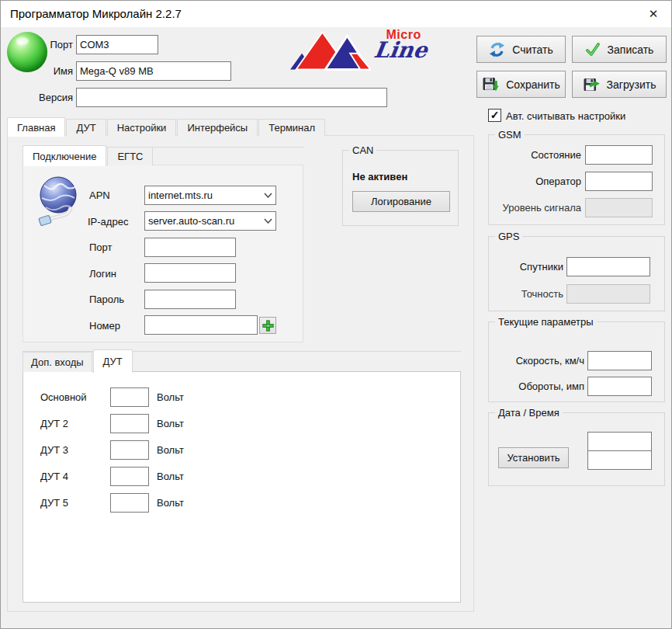 This screenshot has width=672, height=629. I want to click on gsm-group-title: GSM, so click(510, 135).